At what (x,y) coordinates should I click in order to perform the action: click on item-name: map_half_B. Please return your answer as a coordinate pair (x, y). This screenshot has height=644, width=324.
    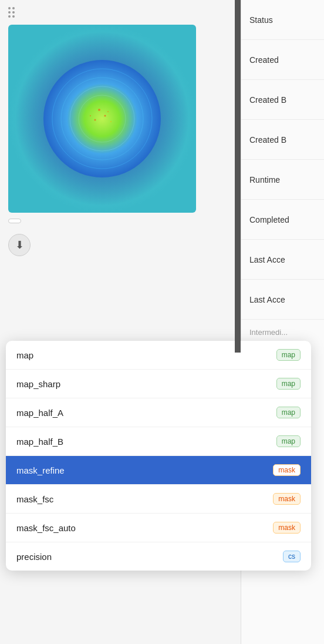
    Looking at the image, I should click on (40, 442).